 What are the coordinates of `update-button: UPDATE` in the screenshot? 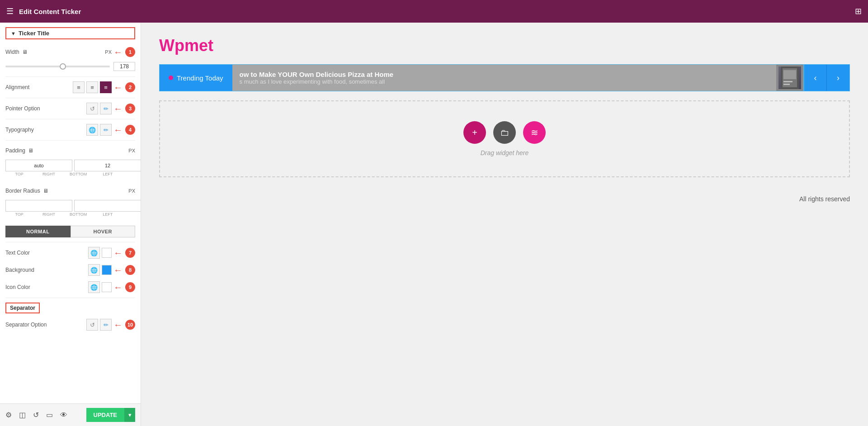 It's located at (105, 415).